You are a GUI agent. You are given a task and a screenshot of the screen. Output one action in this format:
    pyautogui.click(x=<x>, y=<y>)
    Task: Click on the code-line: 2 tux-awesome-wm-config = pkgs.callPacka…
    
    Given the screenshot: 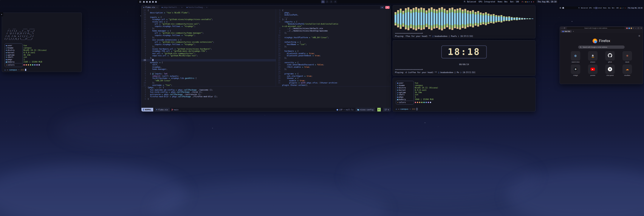 What is the action you would take?
    pyautogui.click(x=266, y=90)
    